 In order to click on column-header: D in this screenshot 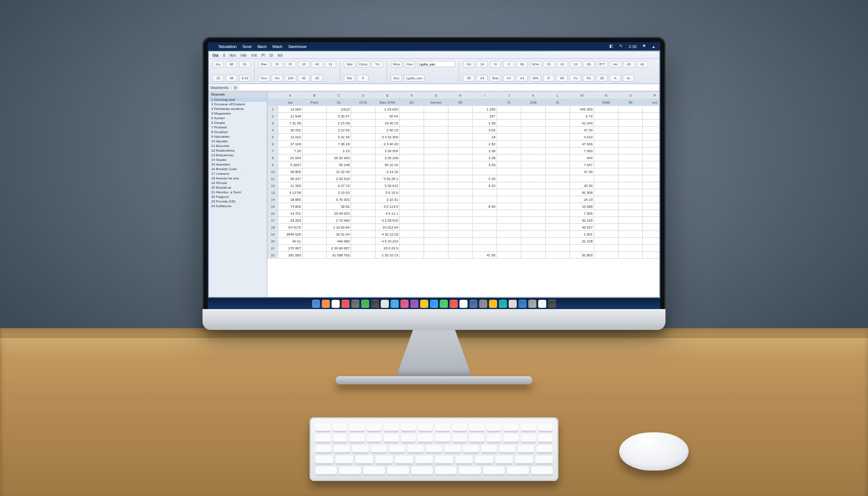, I will do `click(363, 95)`.